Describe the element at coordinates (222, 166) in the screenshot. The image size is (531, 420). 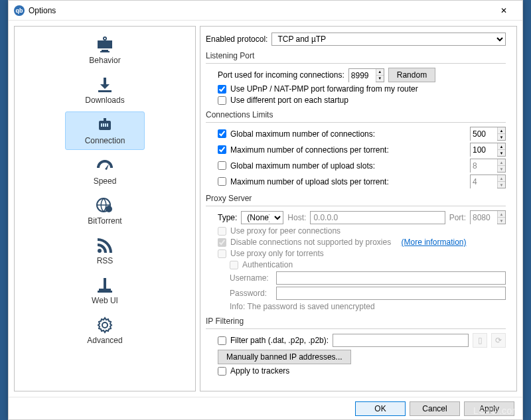
I see `global-upload-checkbox` at that location.